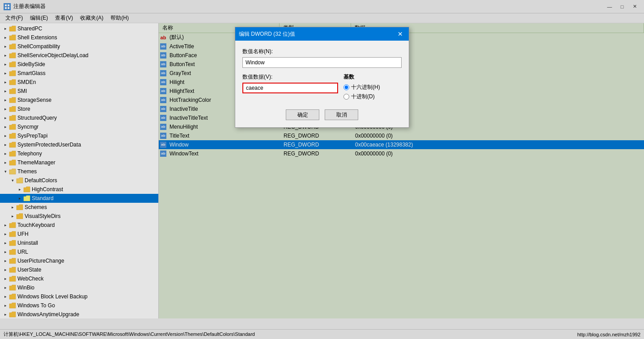 This screenshot has width=644, height=339. I want to click on base-label: 基数, so click(373, 77).